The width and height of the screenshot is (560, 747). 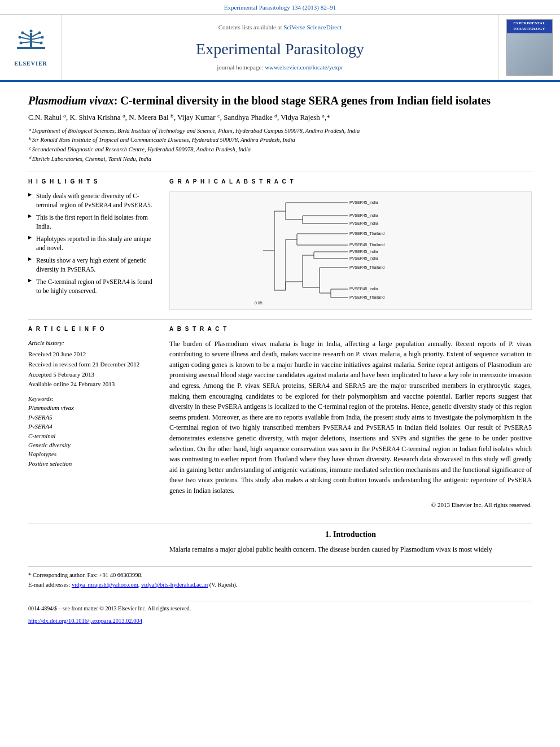 What do you see at coordinates (351, 418) in the screenshot?
I see `abstract-text-content: The burden of Plasmodium vivax malaria i…` at bounding box center [351, 418].